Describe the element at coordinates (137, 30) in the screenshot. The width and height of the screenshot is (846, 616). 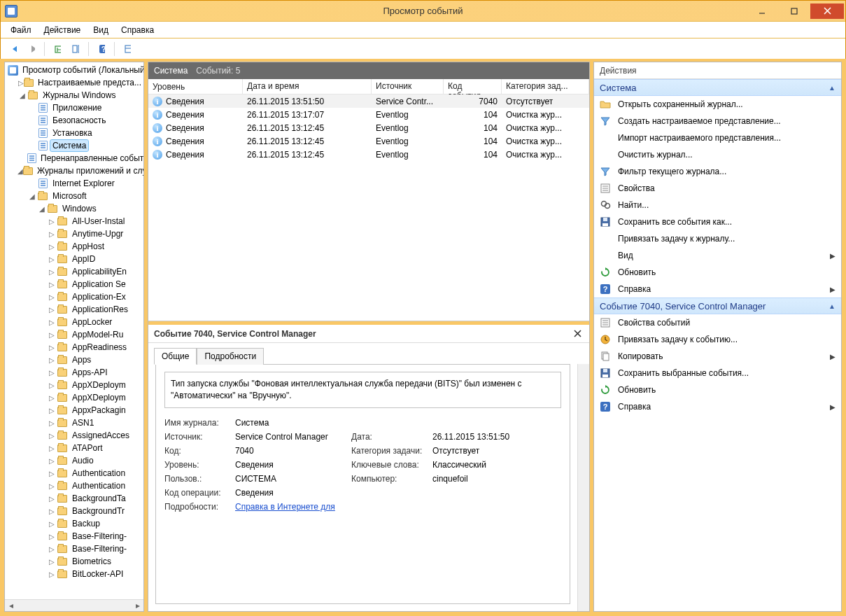
I see `menu-help: Справка` at that location.